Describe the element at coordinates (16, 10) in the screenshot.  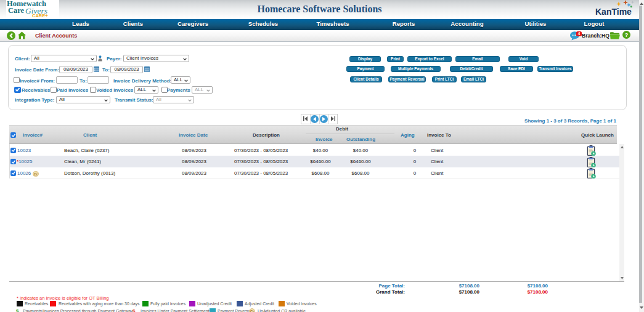
I see `svg-text: Care` at that location.